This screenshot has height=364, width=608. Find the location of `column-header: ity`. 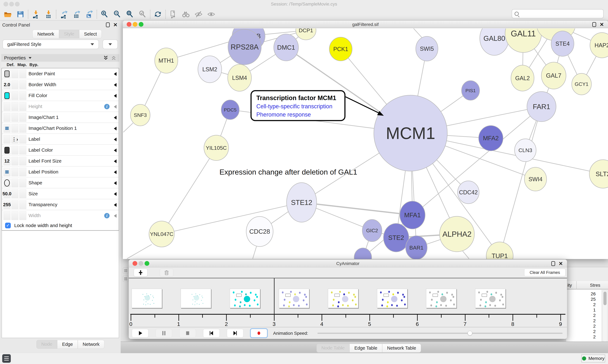

column-header: ity is located at coordinates (570, 285).